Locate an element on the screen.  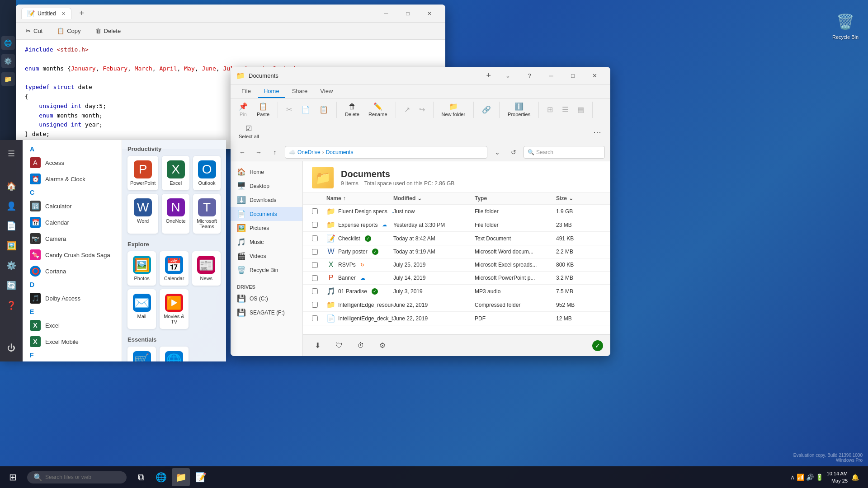
notification-button: 🔔 is located at coordinates (855, 477).